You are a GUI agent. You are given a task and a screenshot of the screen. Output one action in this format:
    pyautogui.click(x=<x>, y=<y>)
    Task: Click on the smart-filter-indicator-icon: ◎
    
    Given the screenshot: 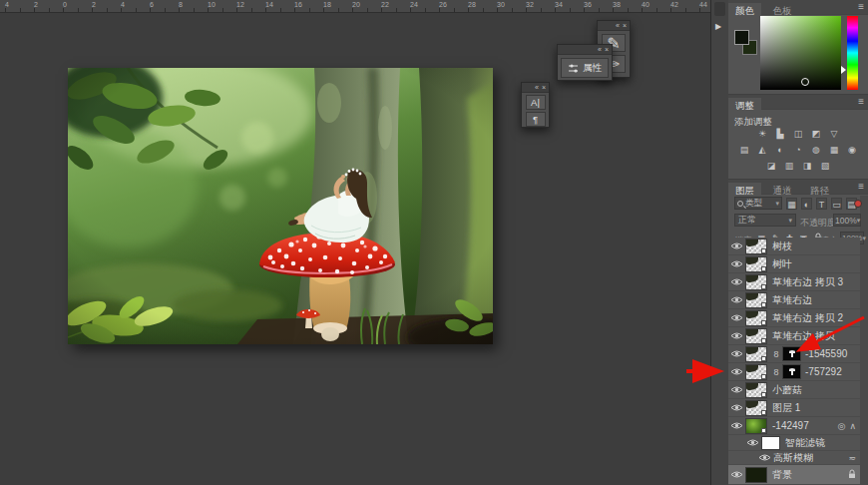 What is the action you would take?
    pyautogui.click(x=842, y=426)
    